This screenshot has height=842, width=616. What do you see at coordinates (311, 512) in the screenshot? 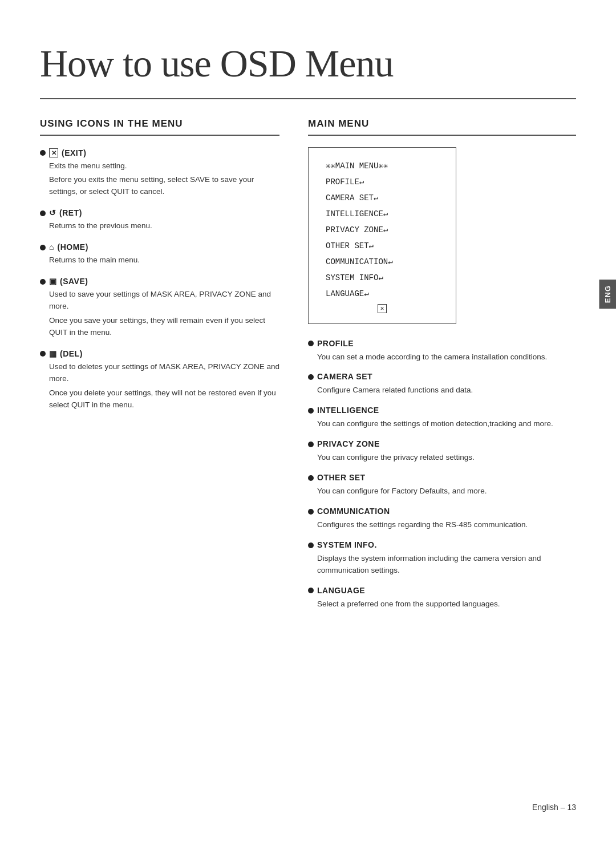
I see `bullet-communication` at bounding box center [311, 512].